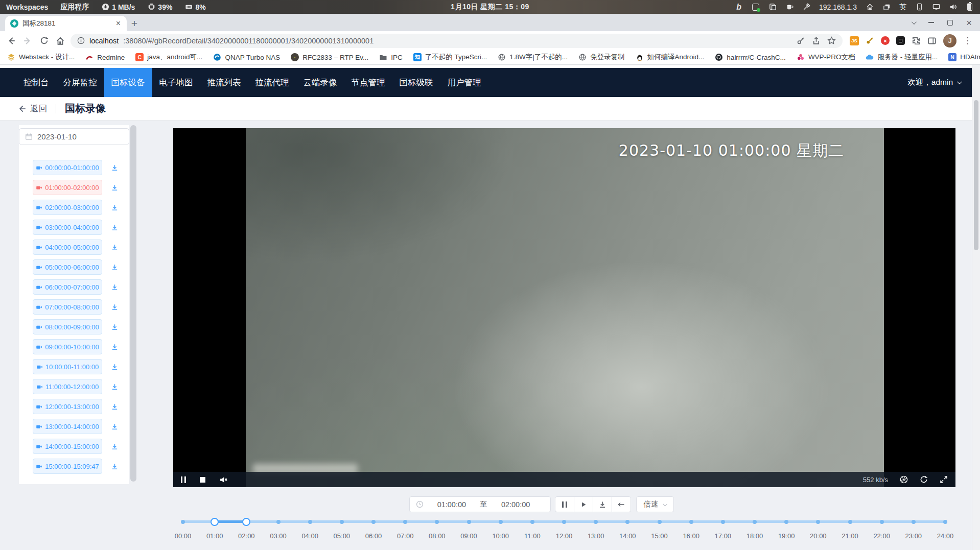  What do you see at coordinates (832, 41) in the screenshot?
I see `bookmark-star-icon` at bounding box center [832, 41].